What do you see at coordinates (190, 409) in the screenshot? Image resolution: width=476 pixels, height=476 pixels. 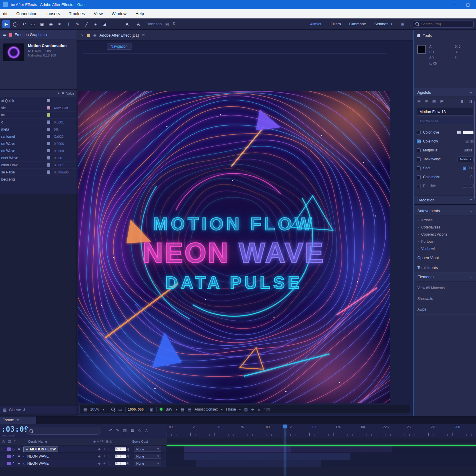 I see `channels-icon: ▤` at bounding box center [190, 409].